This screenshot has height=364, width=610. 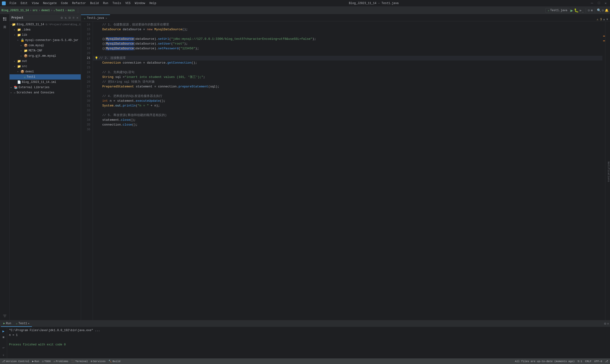 What do you see at coordinates (604, 171) in the screenshot?
I see `right-scrollbar` at bounding box center [604, 171].